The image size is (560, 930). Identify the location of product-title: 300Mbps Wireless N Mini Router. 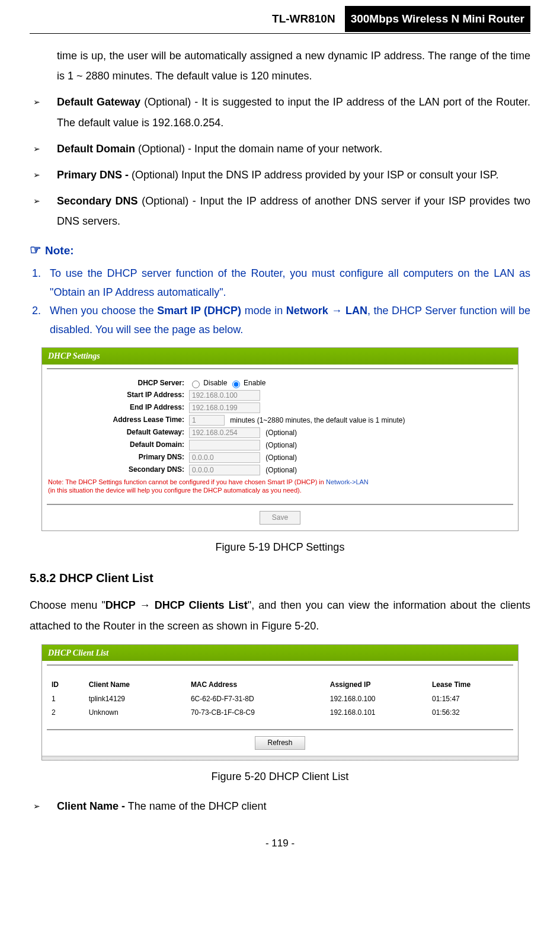
(437, 19).